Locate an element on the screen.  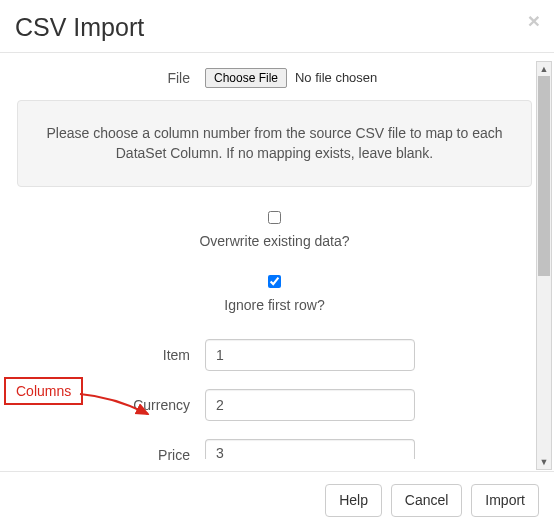
column-row-currency: Currency is located at coordinates (274, 405).